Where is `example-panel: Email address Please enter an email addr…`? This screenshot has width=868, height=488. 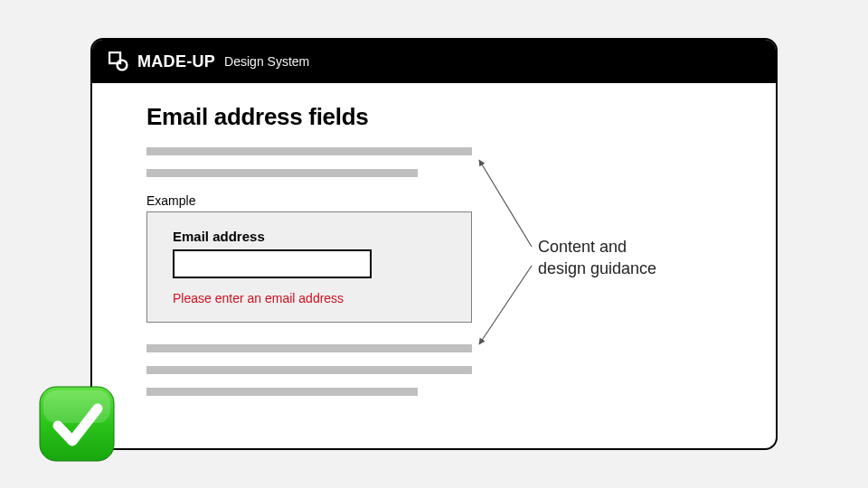 example-panel: Email address Please enter an email addr… is located at coordinates (309, 267).